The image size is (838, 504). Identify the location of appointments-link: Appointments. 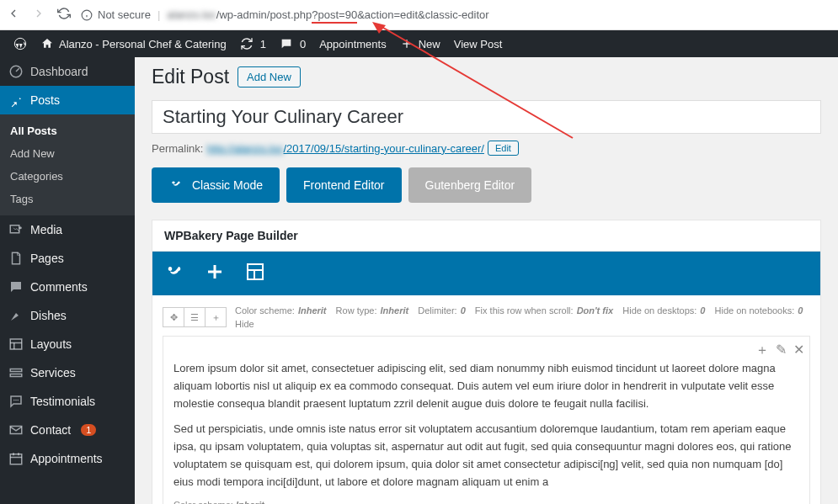
(353, 44).